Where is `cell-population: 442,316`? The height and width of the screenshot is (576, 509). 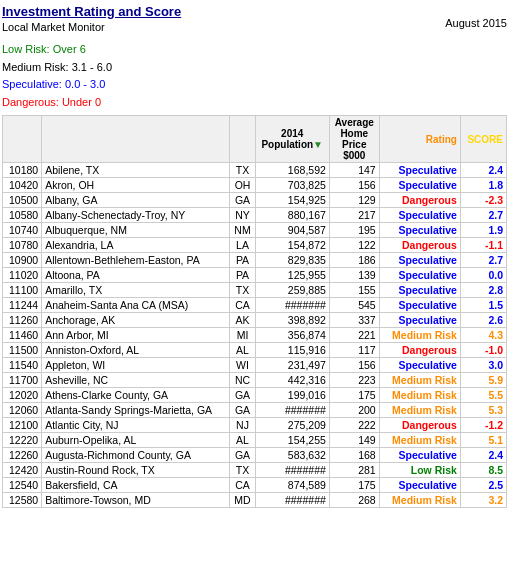 cell-population: 442,316 is located at coordinates (292, 380).